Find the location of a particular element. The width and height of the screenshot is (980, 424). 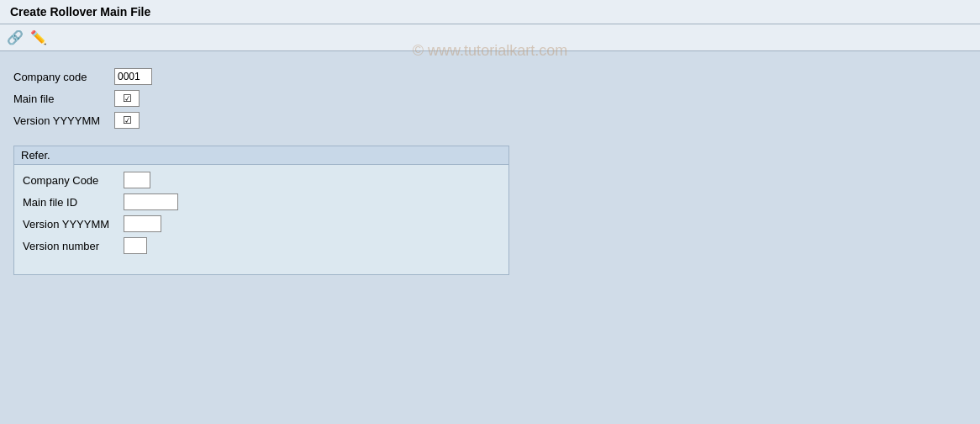

refer-header-label: Refer. is located at coordinates (35, 155).